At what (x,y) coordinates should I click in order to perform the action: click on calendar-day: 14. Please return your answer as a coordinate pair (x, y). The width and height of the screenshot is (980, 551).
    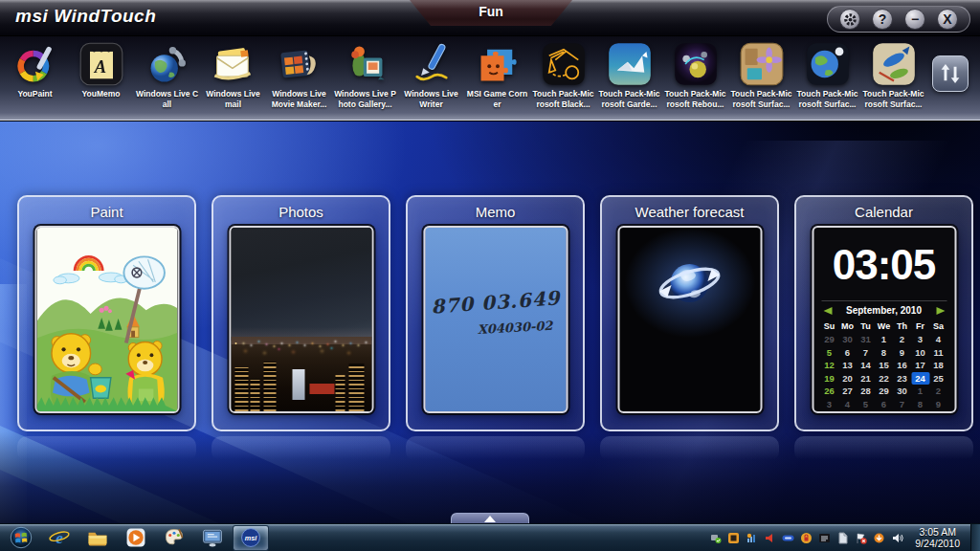
    Looking at the image, I should click on (865, 365).